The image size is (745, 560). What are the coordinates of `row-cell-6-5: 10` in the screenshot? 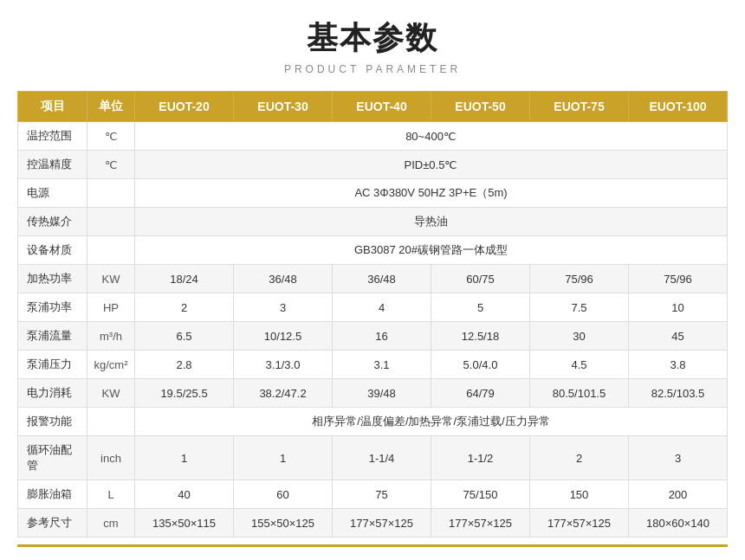 It's located at (678, 308).